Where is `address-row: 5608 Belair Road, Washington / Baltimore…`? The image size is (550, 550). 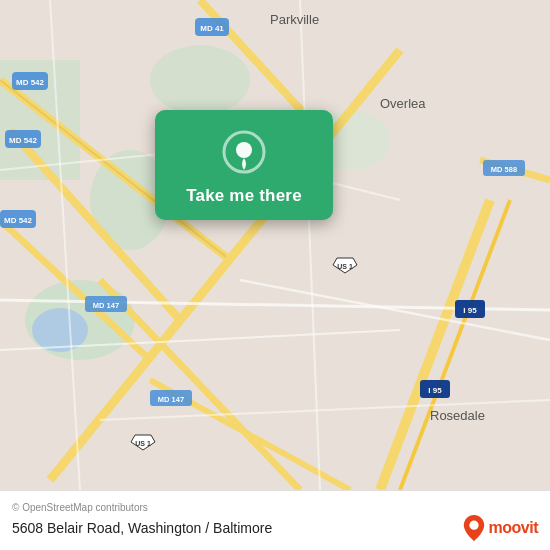 address-row: 5608 Belair Road, Washington / Baltimore… is located at coordinates (275, 528).